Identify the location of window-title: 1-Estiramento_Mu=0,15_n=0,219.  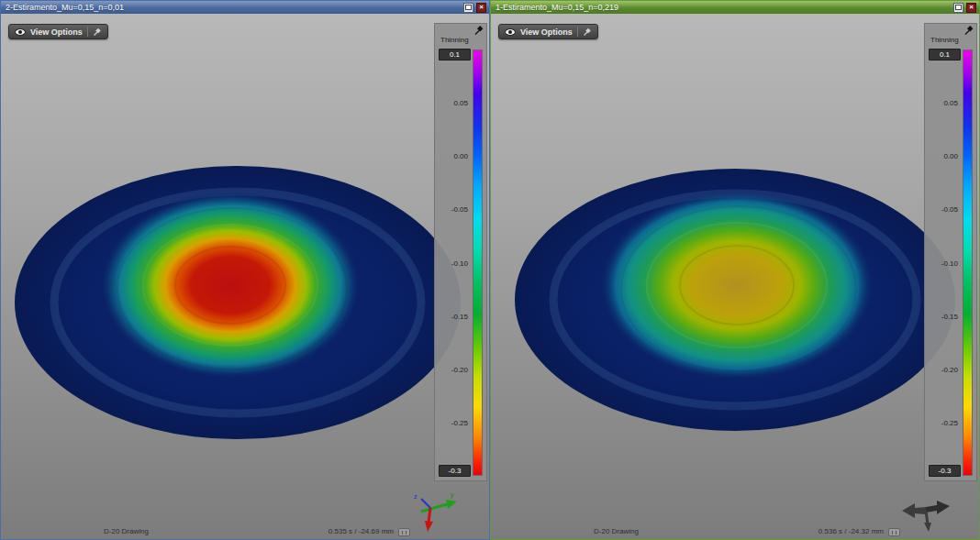
(725, 7).